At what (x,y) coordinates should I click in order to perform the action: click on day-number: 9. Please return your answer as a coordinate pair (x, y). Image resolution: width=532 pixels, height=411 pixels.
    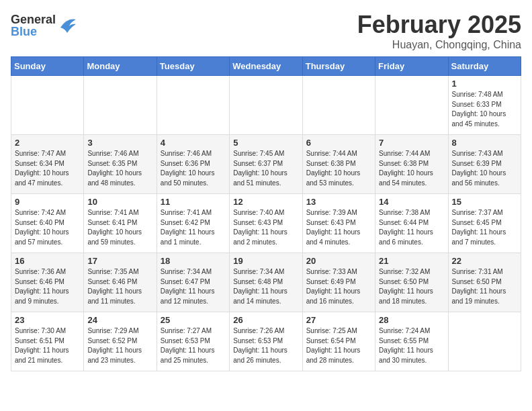
    Looking at the image, I should click on (47, 201).